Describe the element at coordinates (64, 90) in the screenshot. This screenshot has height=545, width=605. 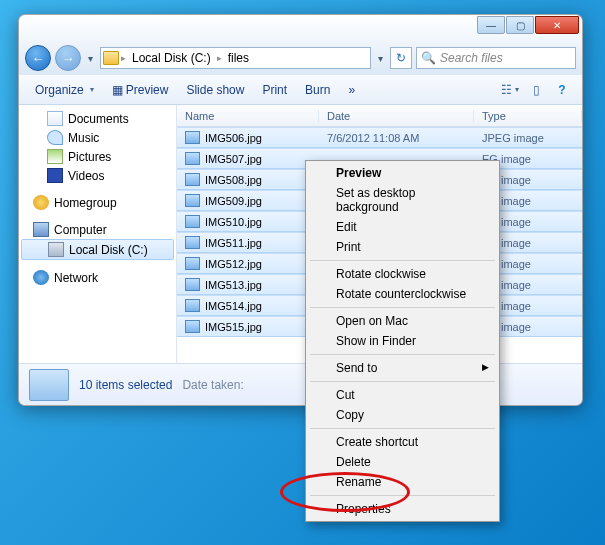
I see `organize-button: Organize` at that location.